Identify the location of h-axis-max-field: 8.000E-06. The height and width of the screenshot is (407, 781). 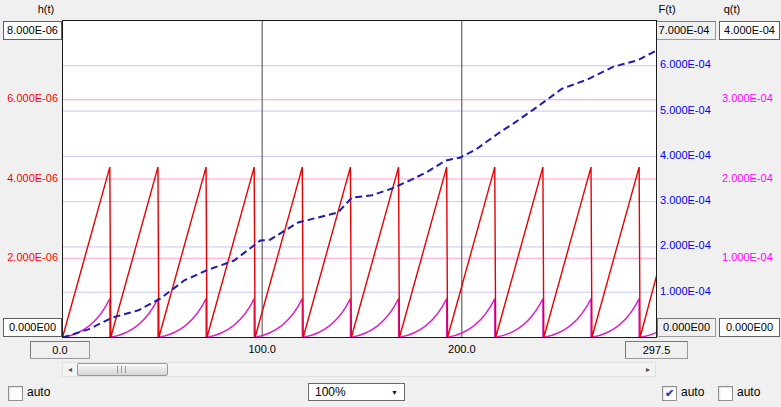
(32, 30).